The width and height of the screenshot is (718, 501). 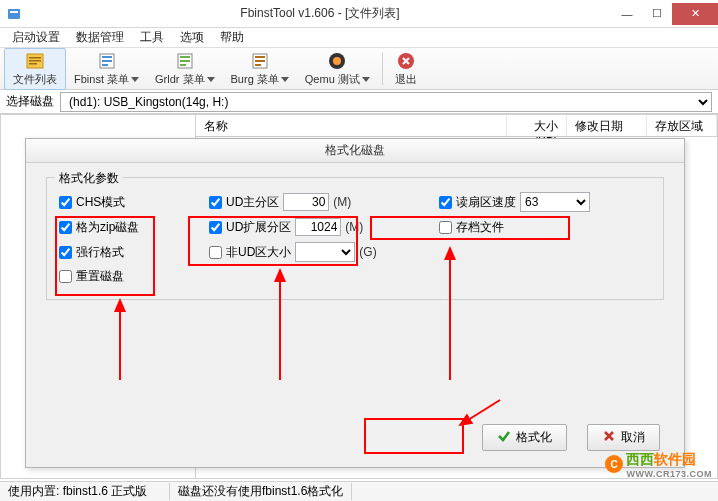 I want to click on app-icon, so click(x=14, y=14).